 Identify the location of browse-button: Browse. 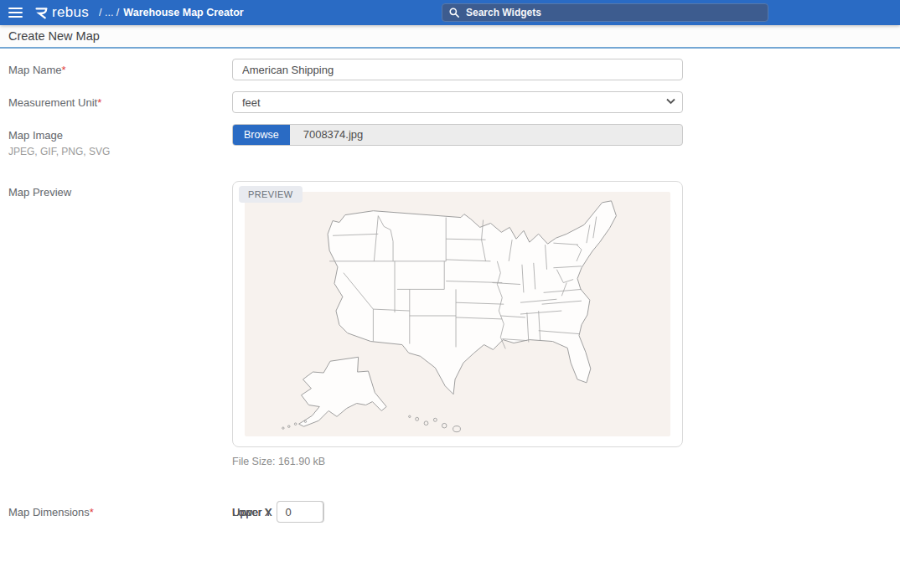
(261, 135).